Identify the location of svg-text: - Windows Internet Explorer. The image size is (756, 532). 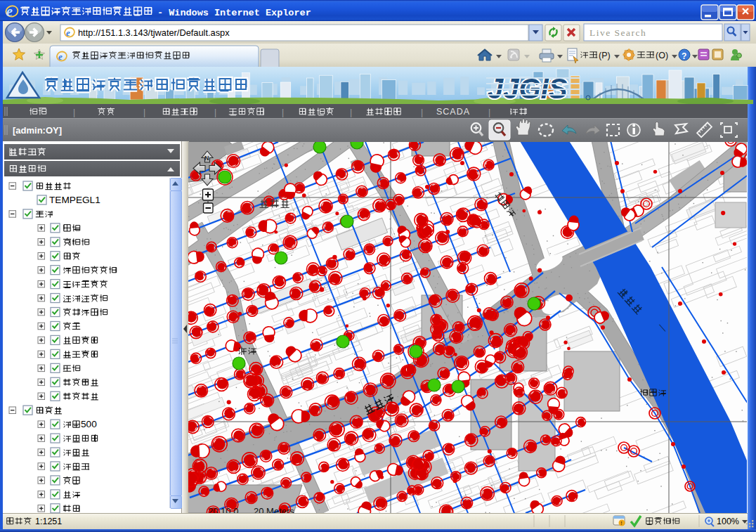
(235, 13).